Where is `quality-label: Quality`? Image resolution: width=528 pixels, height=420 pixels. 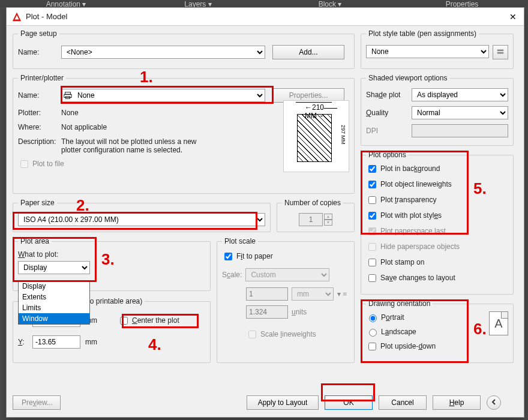 quality-label: Quality is located at coordinates (386, 113).